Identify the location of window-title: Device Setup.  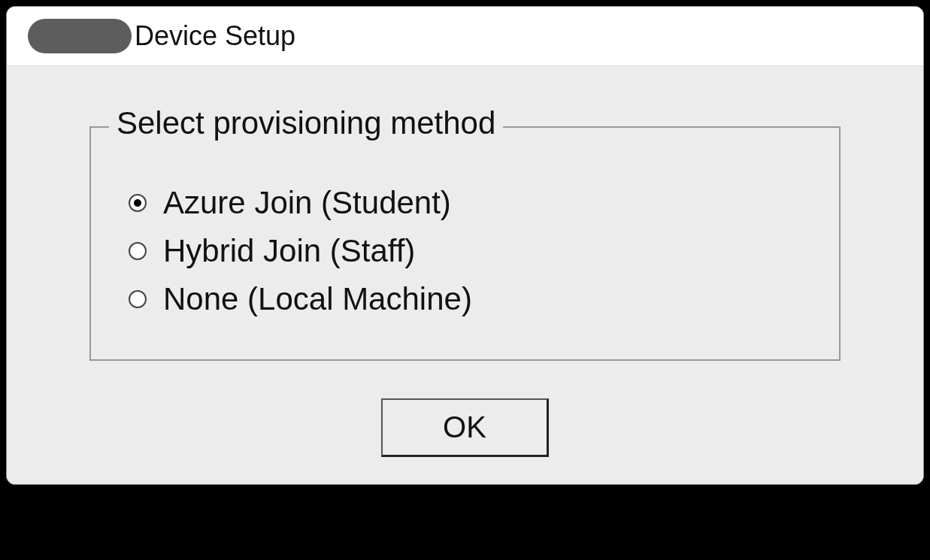
(215, 36).